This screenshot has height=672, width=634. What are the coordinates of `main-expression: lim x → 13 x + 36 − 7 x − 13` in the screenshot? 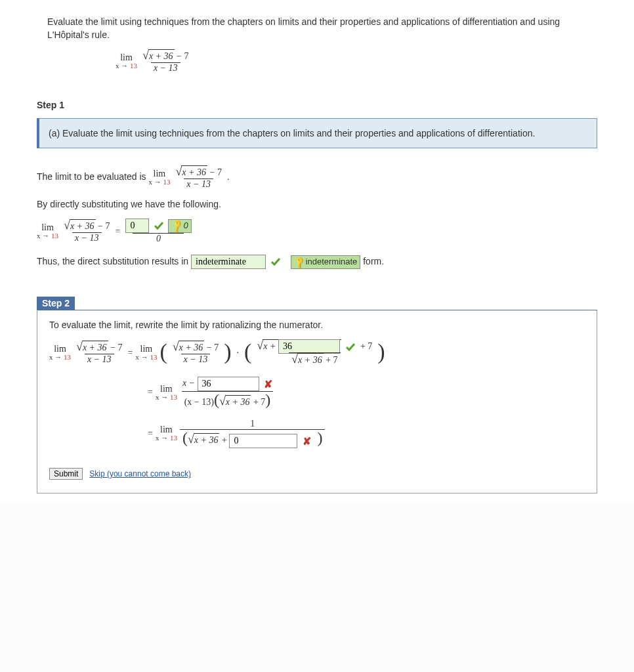 It's located at (356, 62).